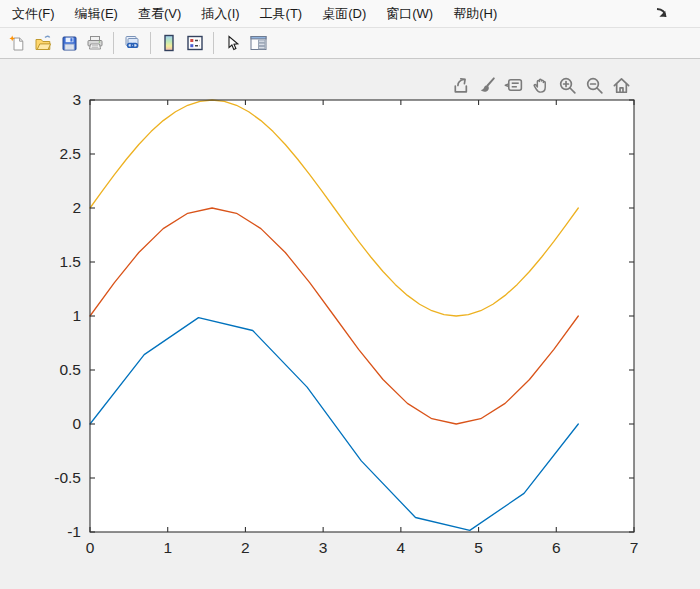 The image size is (700, 589). What do you see at coordinates (662, 14) in the screenshot?
I see `dock-arrow-icon` at bounding box center [662, 14].